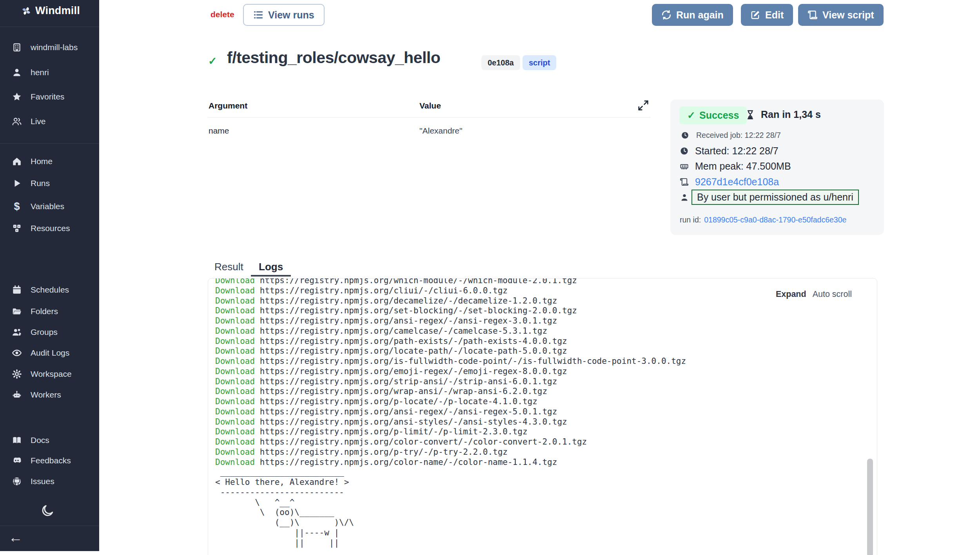  What do you see at coordinates (17, 121) in the screenshot?
I see `users-icon` at bounding box center [17, 121].